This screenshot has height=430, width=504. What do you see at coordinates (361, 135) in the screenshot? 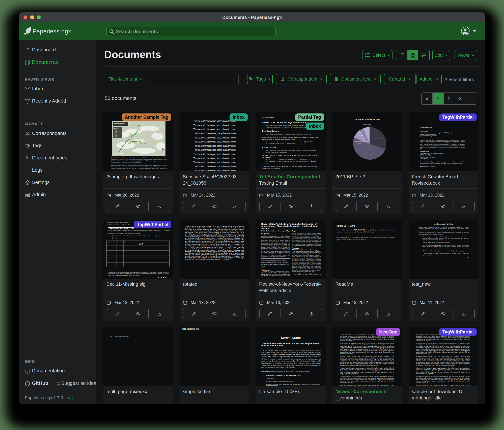
I see `svg-text: 44, 9%` at bounding box center [361, 135].